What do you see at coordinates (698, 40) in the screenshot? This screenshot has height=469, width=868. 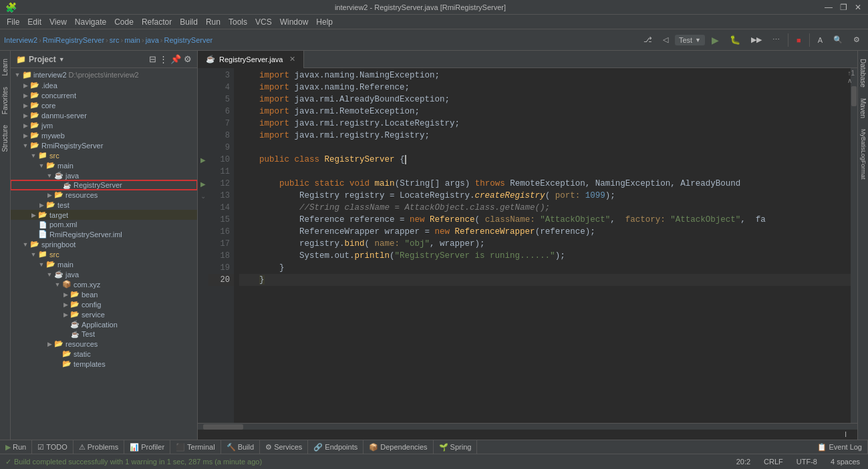 I see `run-config-dropdown-icon: ▼` at bounding box center [698, 40].